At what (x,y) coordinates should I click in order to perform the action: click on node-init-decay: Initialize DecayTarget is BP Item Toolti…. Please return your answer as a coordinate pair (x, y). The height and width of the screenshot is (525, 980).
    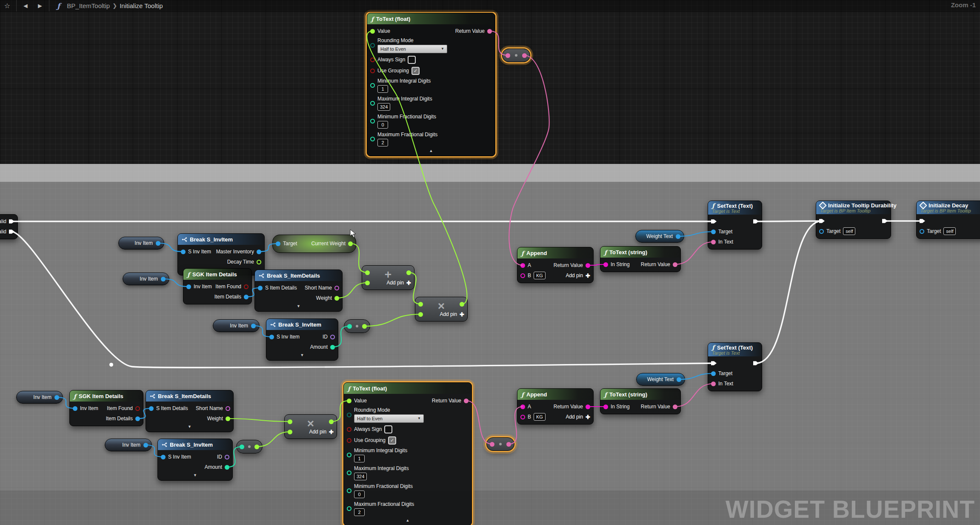
    Looking at the image, I should click on (948, 220).